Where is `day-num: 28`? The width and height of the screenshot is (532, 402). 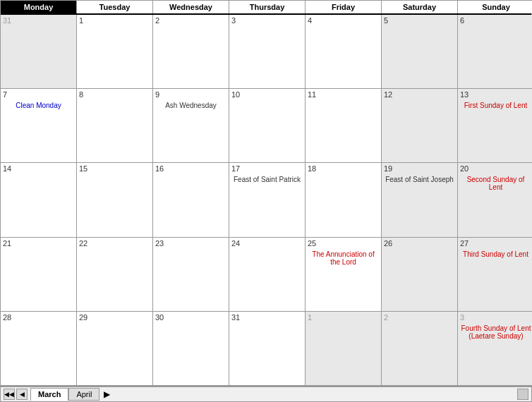 day-num: 28 is located at coordinates (38, 317).